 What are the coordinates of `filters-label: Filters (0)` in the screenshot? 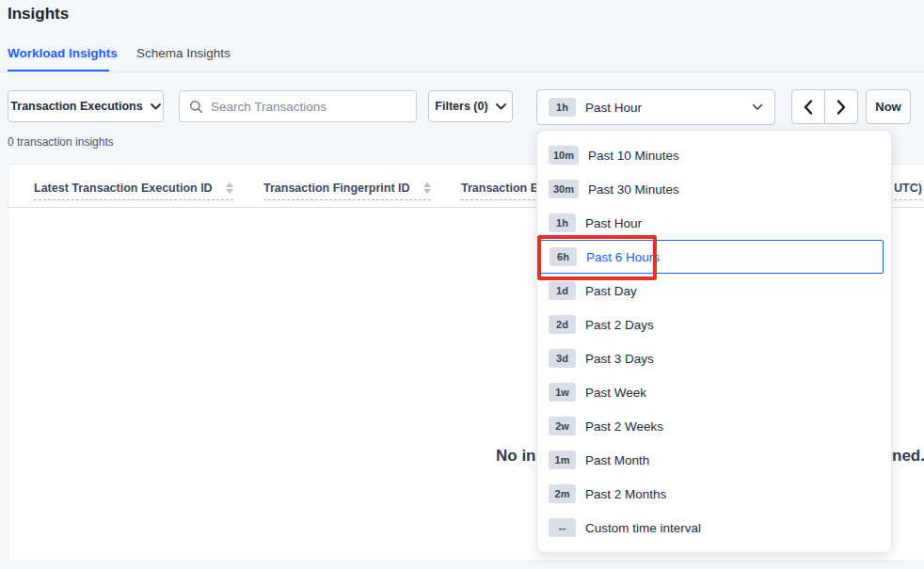 It's located at (461, 106).